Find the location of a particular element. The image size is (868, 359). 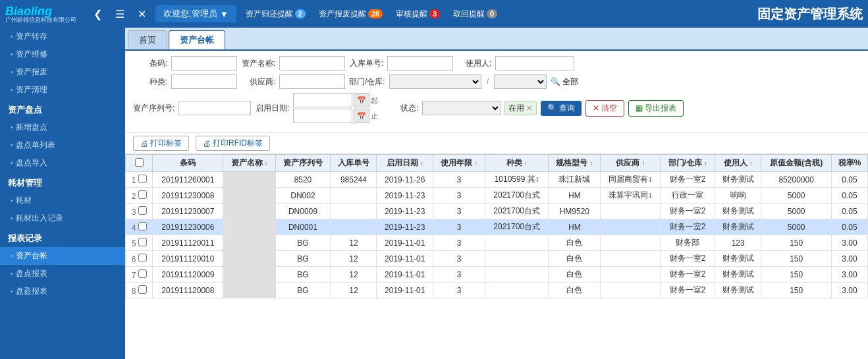

alert-btn-recall: 取回提醒 0 is located at coordinates (475, 14).